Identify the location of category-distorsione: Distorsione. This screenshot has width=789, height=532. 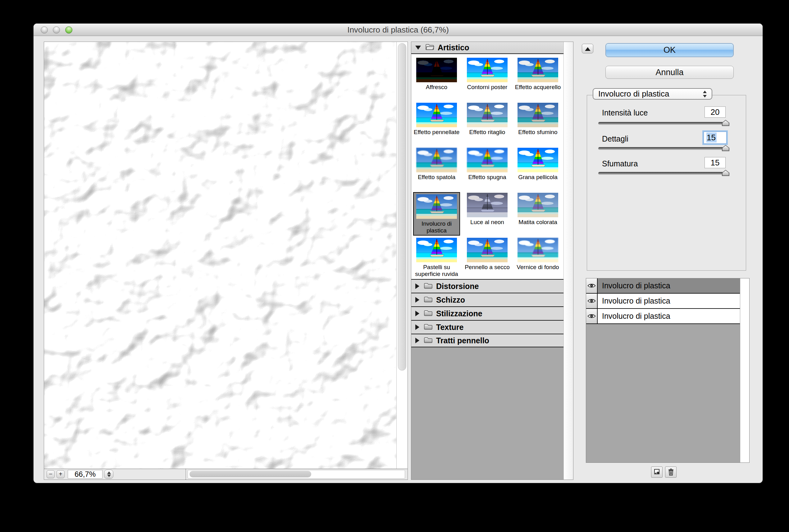
(488, 286).